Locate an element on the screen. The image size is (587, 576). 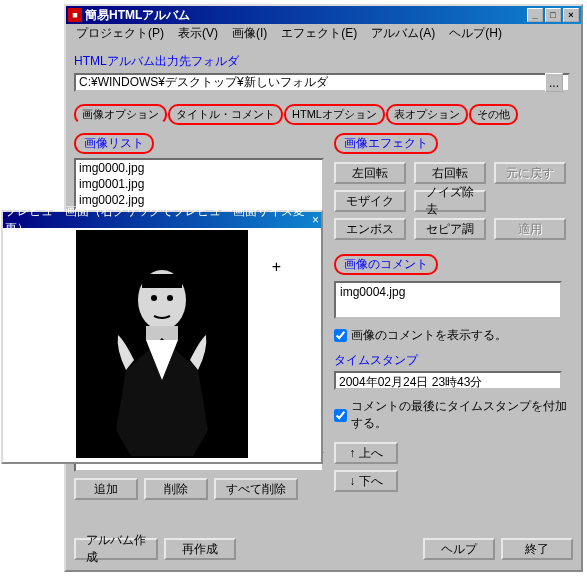
app-icon: ■ is located at coordinates (75, 15).